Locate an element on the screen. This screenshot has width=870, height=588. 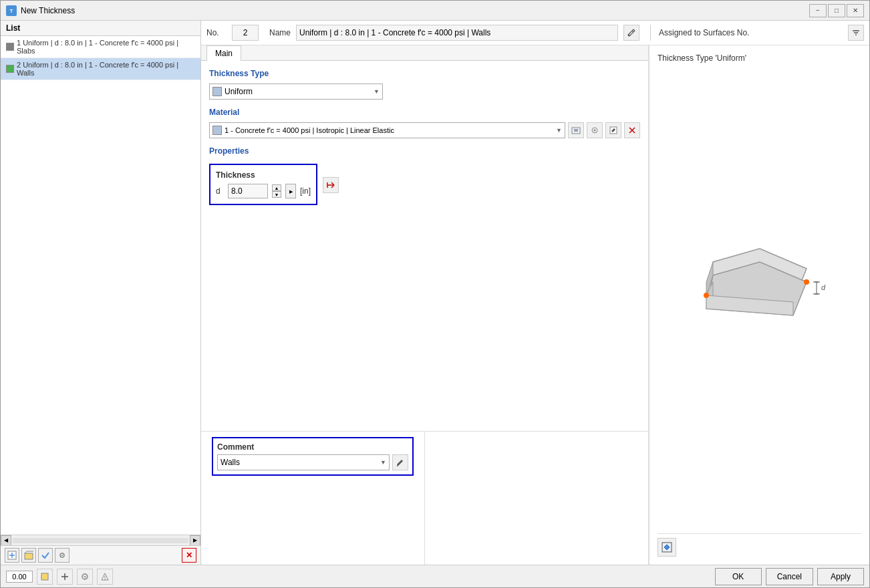
thickness-shape-svg: d is located at coordinates (760, 302).